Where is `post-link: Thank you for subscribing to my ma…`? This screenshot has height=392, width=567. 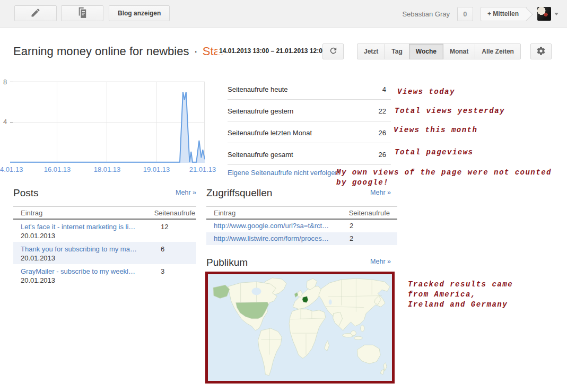 post-link: Thank you for subscribing to my ma… is located at coordinates (78, 249).